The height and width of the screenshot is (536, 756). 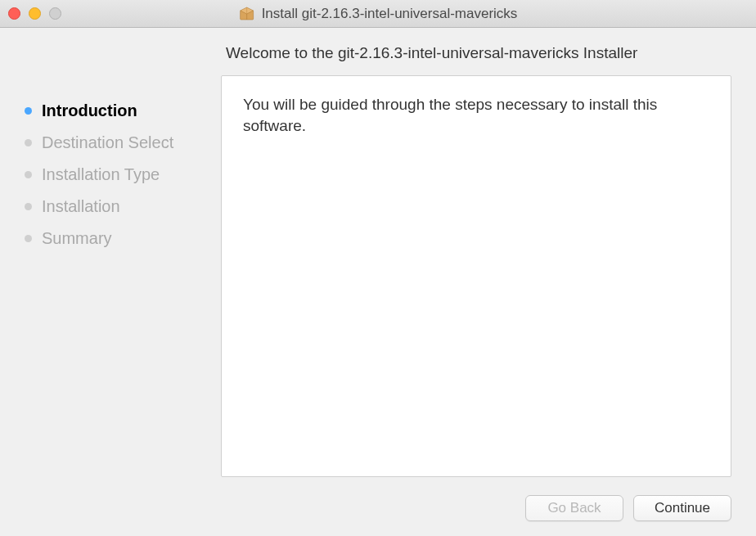 What do you see at coordinates (101, 175) in the screenshot?
I see `step-label: Installation Type` at bounding box center [101, 175].